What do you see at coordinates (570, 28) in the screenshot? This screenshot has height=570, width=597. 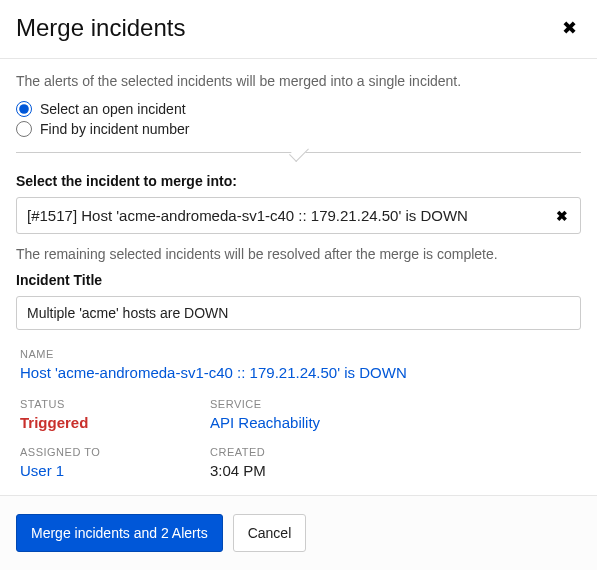 I see `close-button: ✖` at bounding box center [570, 28].